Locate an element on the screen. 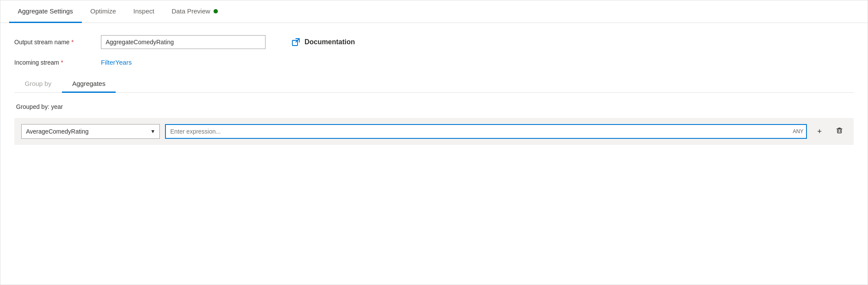  add-icon: + is located at coordinates (819, 132).